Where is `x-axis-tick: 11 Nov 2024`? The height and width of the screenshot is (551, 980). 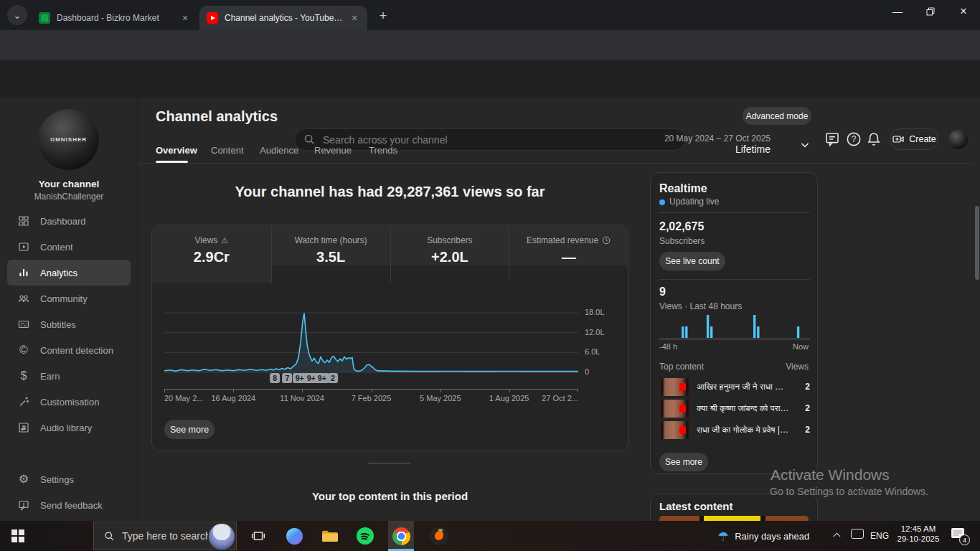 x-axis-tick: 11 Nov 2024 is located at coordinates (302, 398).